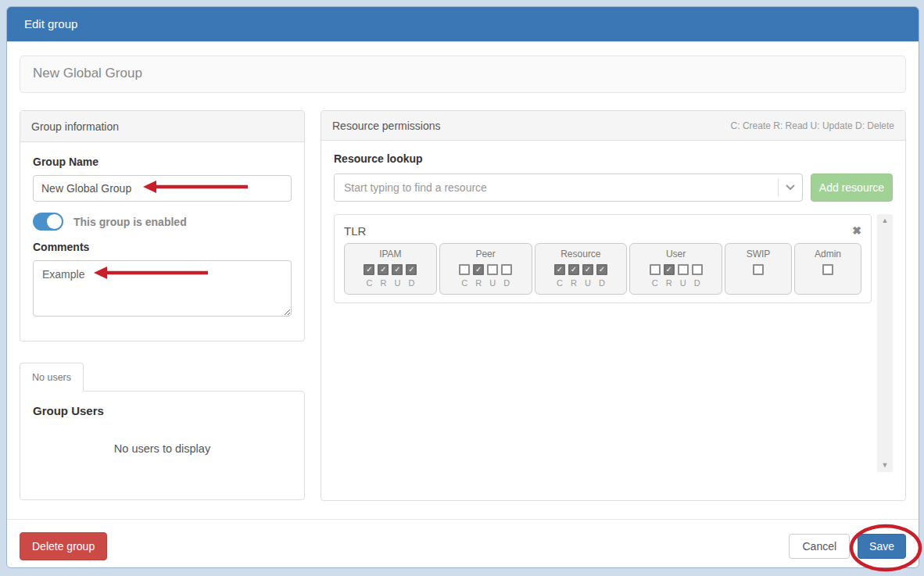 The height and width of the screenshot is (576, 924). Describe the element at coordinates (463, 544) in the screenshot. I see `modal-footer: Delete group Cancel Save` at that location.